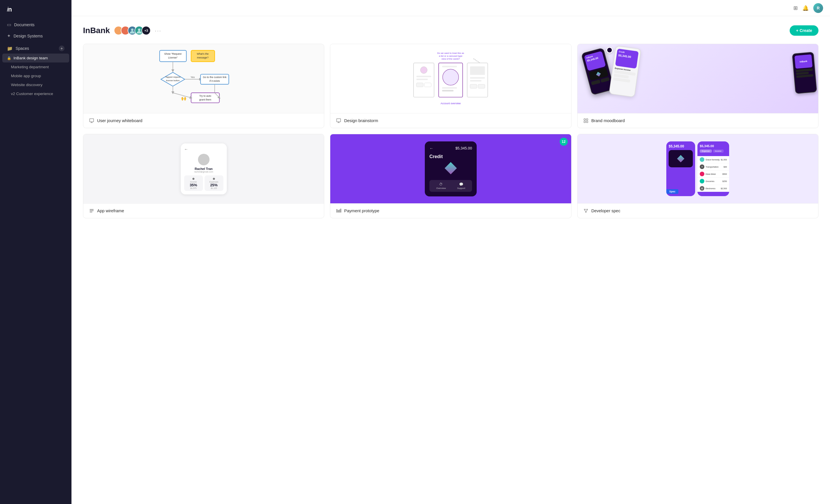 The width and height of the screenshot is (830, 504). I want to click on back-arrow: ←, so click(432, 148).